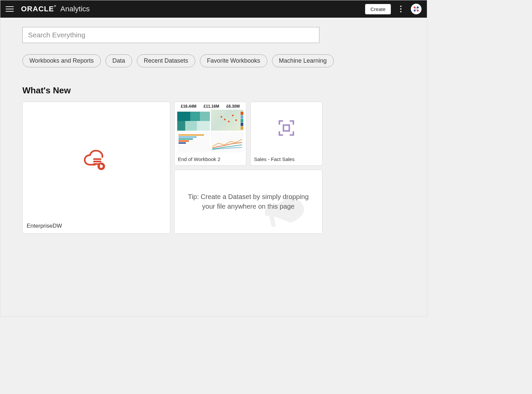 This screenshot has height=394, width=532. I want to click on search-input, so click(171, 35).